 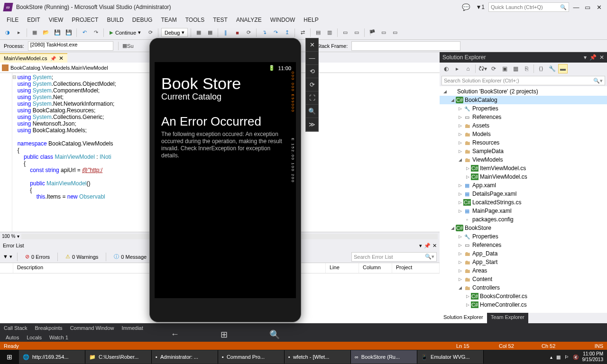 I want to click on menu-file: FILE, so click(x=12, y=20).